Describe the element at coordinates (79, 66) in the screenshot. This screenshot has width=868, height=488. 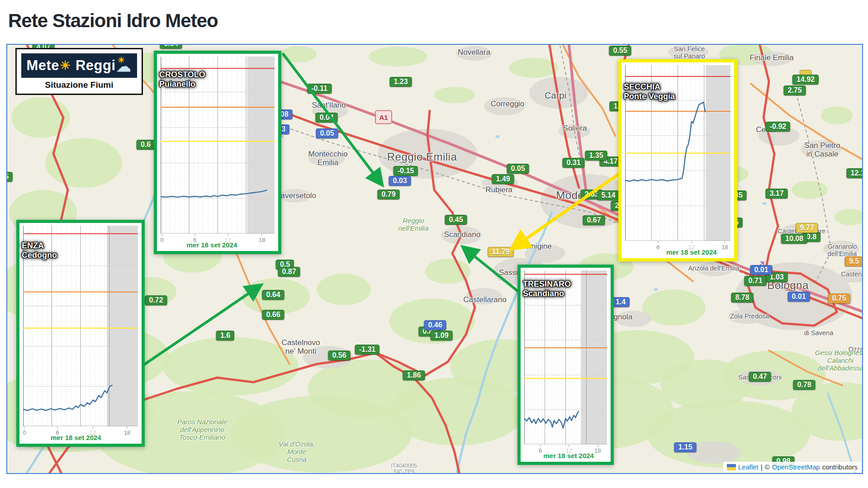
I see `logo-brand: Mete☀ Reggi☀☁` at that location.